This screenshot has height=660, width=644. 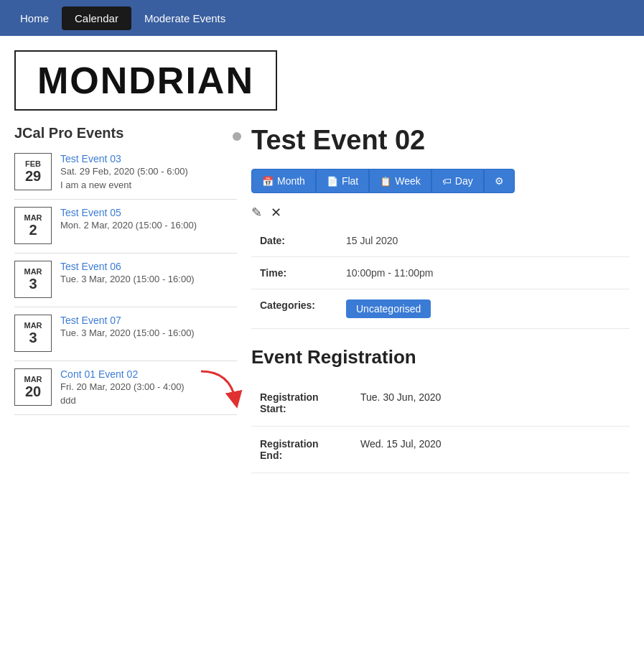 I want to click on week-icon: 📋, so click(x=386, y=181).